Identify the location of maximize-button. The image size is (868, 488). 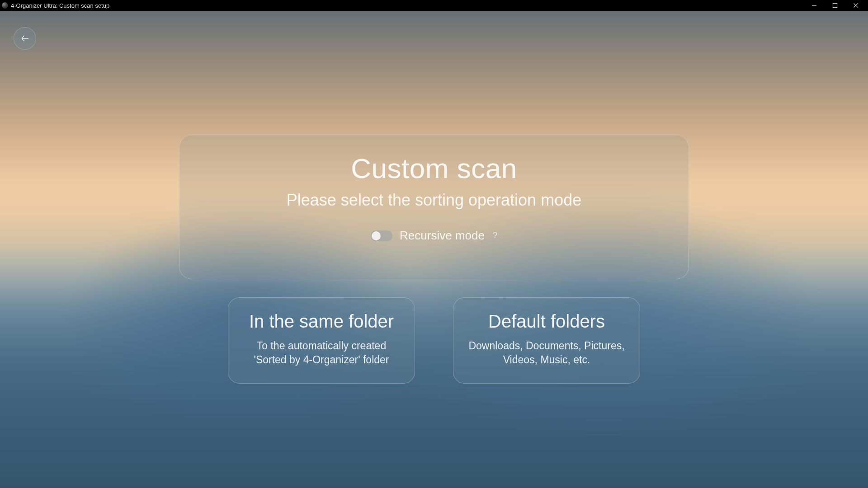
(835, 5).